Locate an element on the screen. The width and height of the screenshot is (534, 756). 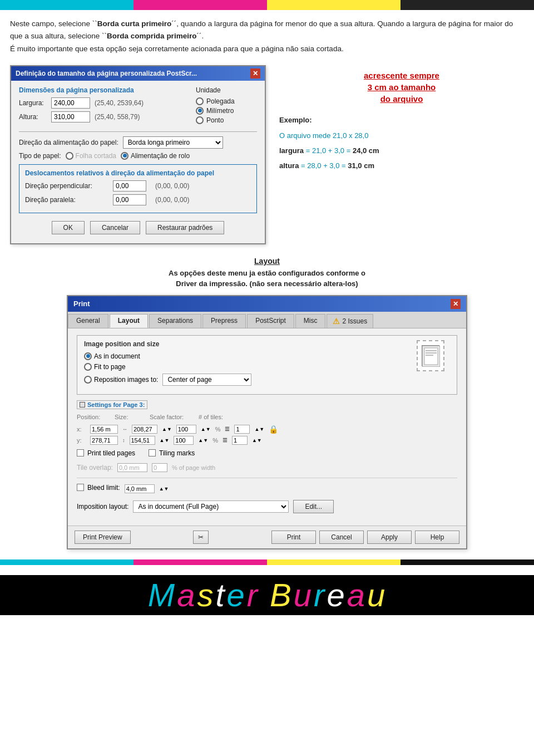
doc-svg is located at coordinates (431, 356).